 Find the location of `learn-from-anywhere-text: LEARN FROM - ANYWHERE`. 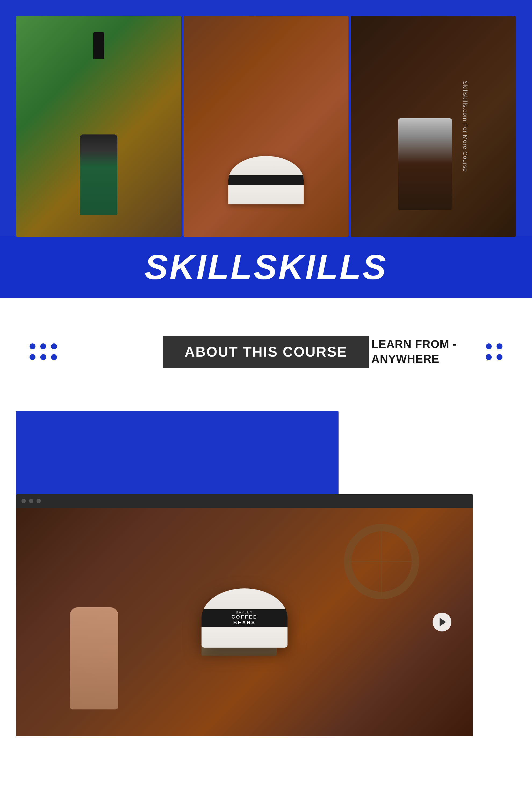

learn-from-anywhere-text: LEARN FROM - ANYWHERE is located at coordinates (414, 352).